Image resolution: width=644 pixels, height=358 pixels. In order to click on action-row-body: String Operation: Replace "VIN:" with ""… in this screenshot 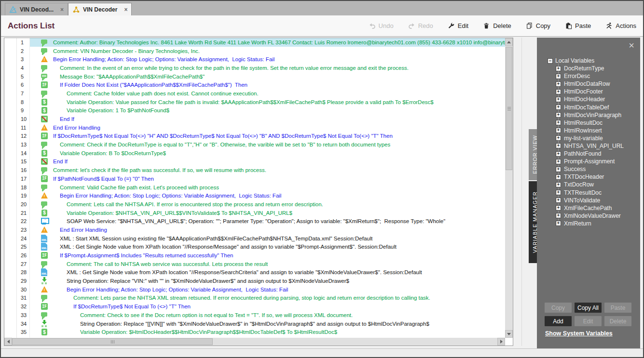, I will do `click(267, 281)`.